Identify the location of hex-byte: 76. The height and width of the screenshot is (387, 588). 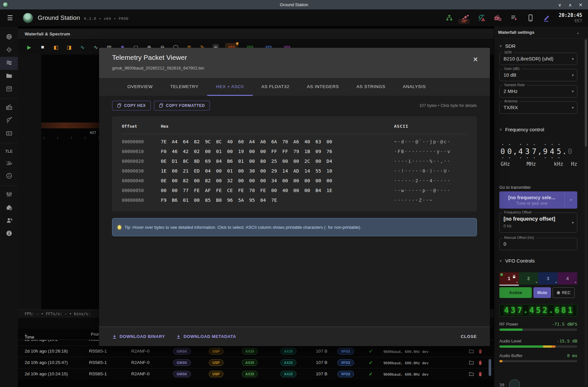
(332, 151).